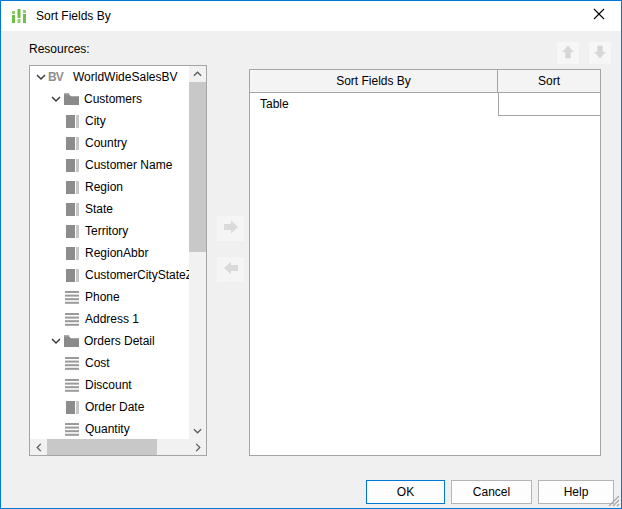 Image resolution: width=622 pixels, height=509 pixels. What do you see at coordinates (113, 99) in the screenshot?
I see `tree-item-label: Customers` at bounding box center [113, 99].